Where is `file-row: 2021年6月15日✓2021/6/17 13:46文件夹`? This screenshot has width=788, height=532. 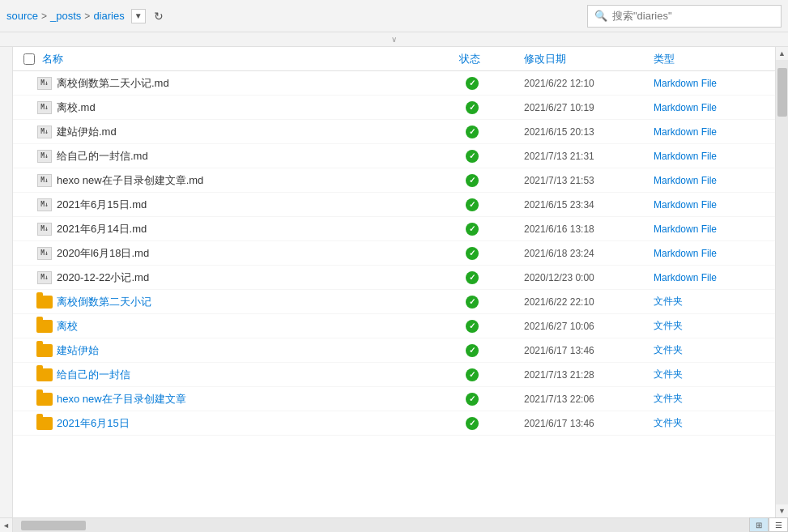
file-row: 2021年6月15日✓2021/6/17 13:46文件夹 is located at coordinates (394, 423).